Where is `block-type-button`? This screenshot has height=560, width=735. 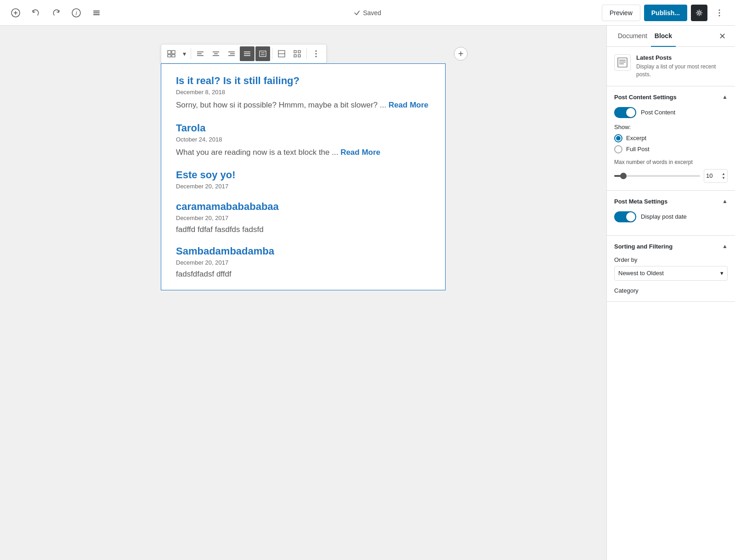 block-type-button is located at coordinates (171, 54).